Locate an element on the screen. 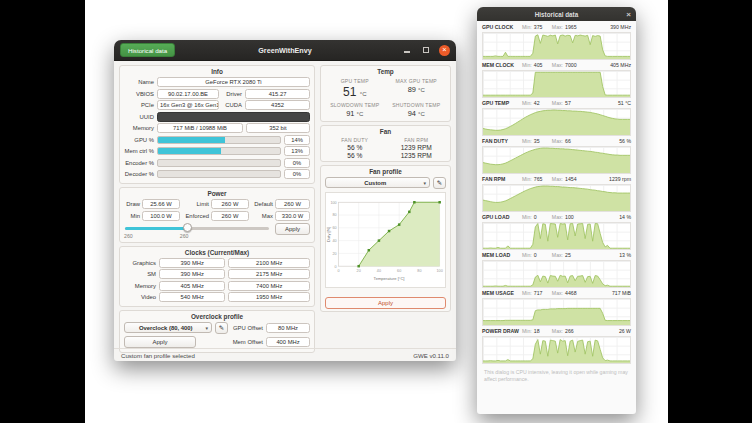 The width and height of the screenshot is (752, 423). svg-text: 20 is located at coordinates (359, 271).